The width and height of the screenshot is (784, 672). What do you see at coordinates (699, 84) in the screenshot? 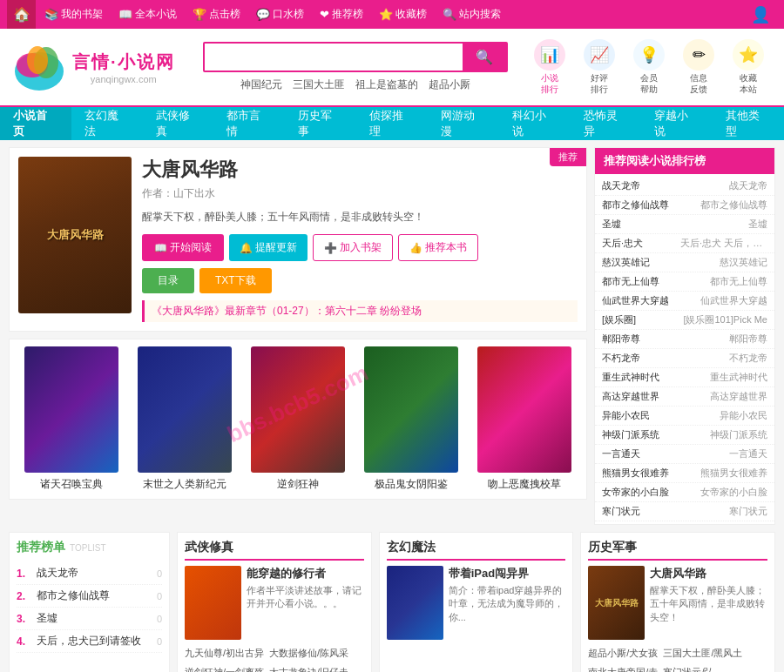
I see `header-icon-label-4: 信息反馈` at bounding box center [699, 84].